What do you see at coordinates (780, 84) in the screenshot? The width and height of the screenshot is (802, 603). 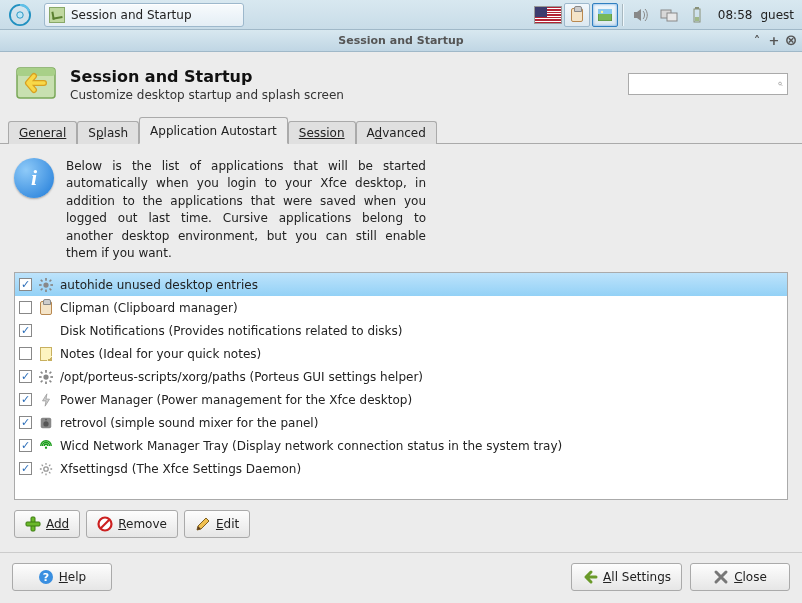 I see `search-icon` at bounding box center [780, 84].